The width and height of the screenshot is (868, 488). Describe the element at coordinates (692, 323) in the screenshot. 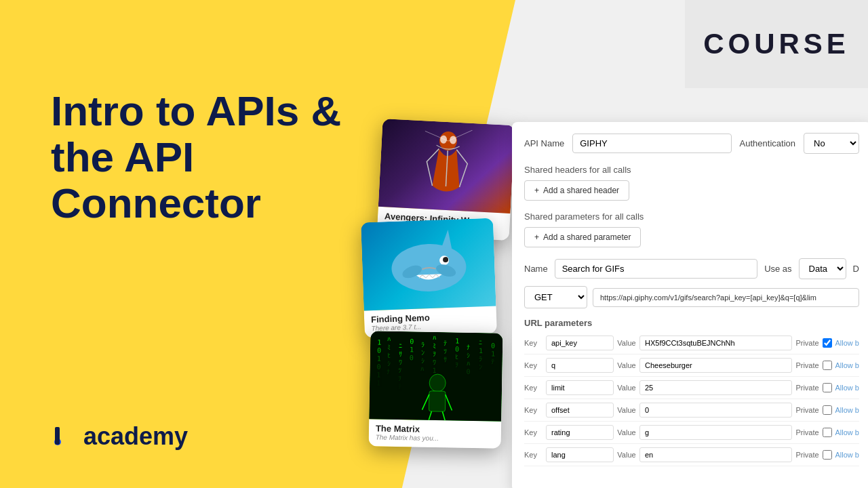

I see `url-params-label: URL parameters` at that location.